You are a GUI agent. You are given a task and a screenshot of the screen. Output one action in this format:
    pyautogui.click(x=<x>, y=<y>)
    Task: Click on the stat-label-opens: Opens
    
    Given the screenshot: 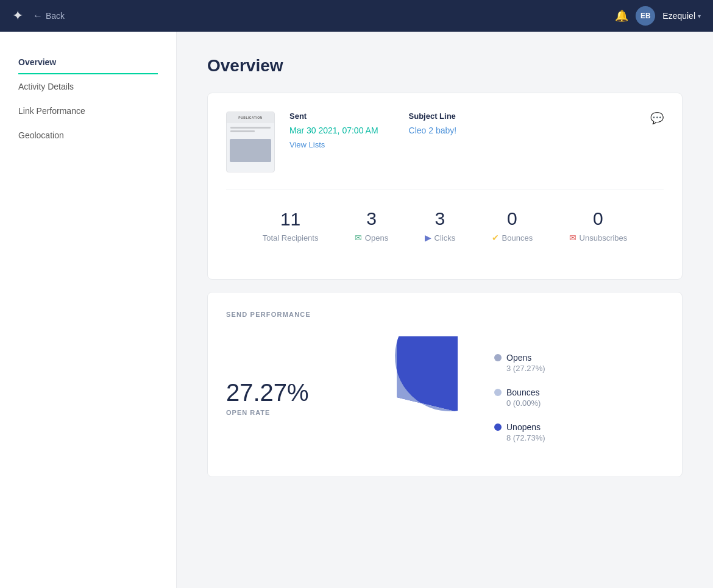 What is the action you would take?
    pyautogui.click(x=377, y=238)
    